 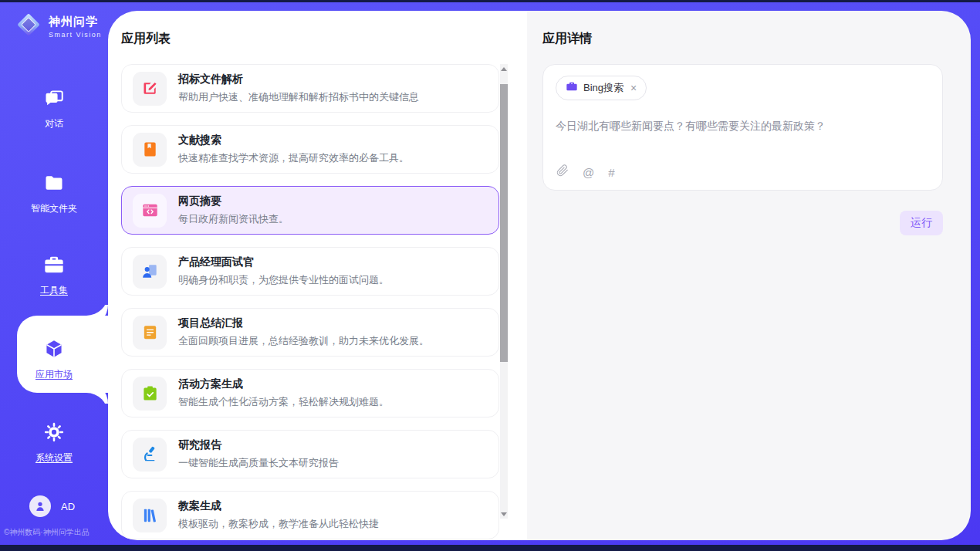 What do you see at coordinates (504, 69) in the screenshot?
I see `triangle-up-icon` at bounding box center [504, 69].